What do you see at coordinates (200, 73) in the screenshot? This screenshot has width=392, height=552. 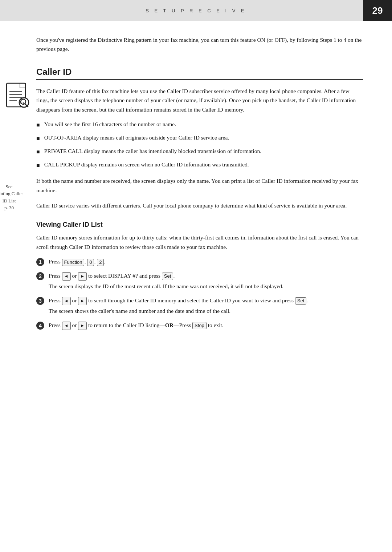 I see `caller-id-title: Caller ID` at bounding box center [200, 73].